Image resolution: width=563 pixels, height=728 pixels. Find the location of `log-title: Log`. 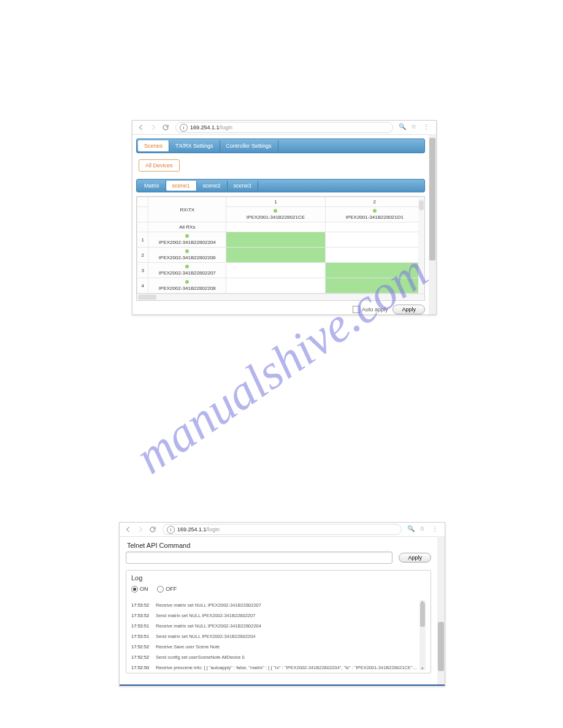

log-title: Log is located at coordinates (278, 578).